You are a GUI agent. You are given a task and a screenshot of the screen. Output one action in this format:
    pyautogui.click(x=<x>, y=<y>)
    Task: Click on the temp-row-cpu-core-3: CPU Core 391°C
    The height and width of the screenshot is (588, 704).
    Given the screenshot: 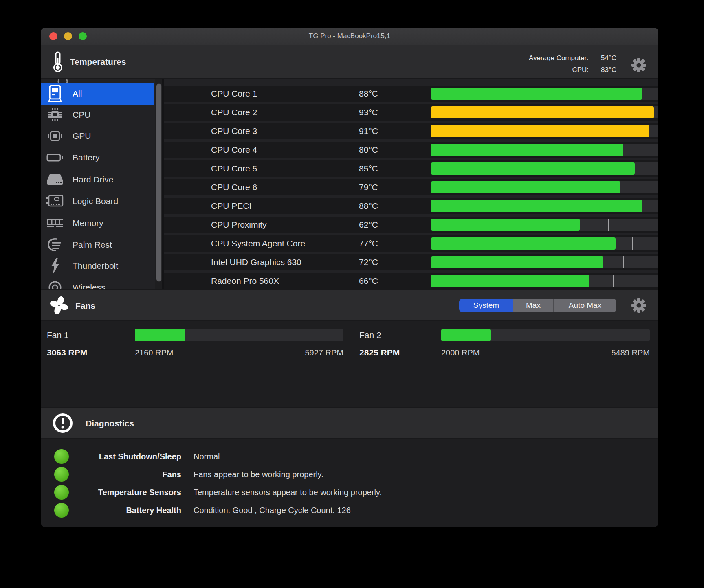 What is the action you would take?
    pyautogui.click(x=411, y=131)
    